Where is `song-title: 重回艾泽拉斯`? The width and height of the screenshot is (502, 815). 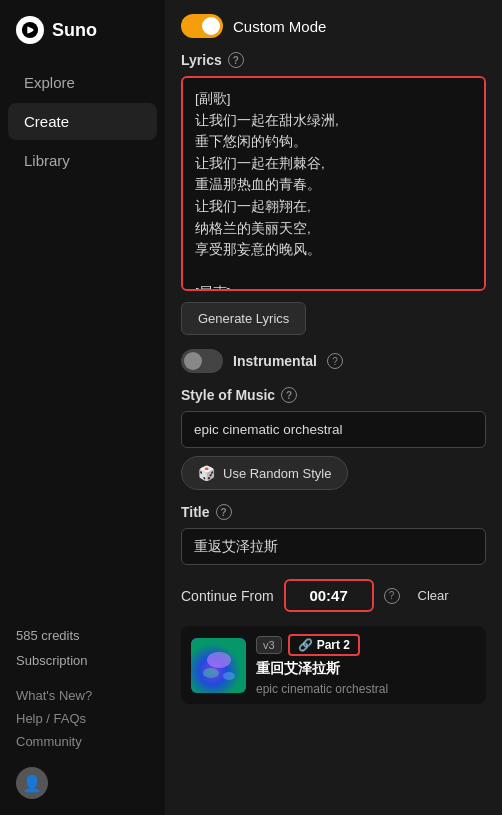 song-title: 重回艾泽拉斯 is located at coordinates (366, 669).